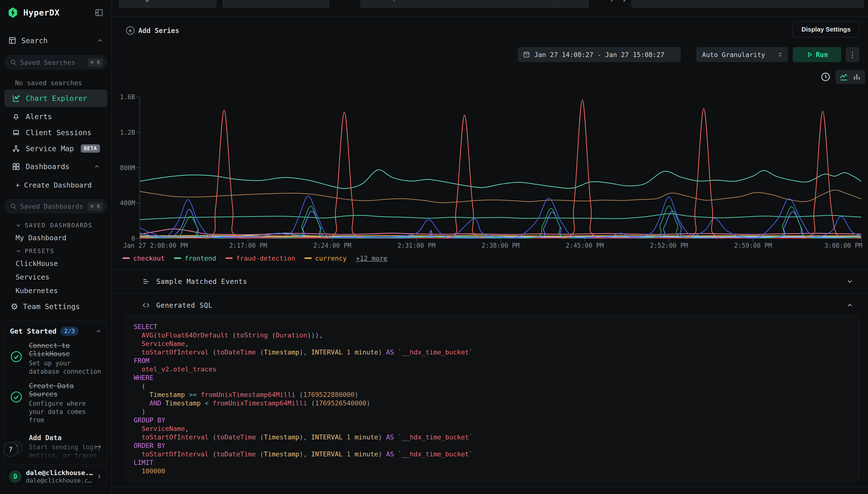 The image size is (868, 494). What do you see at coordinates (245, 1) in the screenshot?
I see `field-value: Duration` at bounding box center [245, 1].